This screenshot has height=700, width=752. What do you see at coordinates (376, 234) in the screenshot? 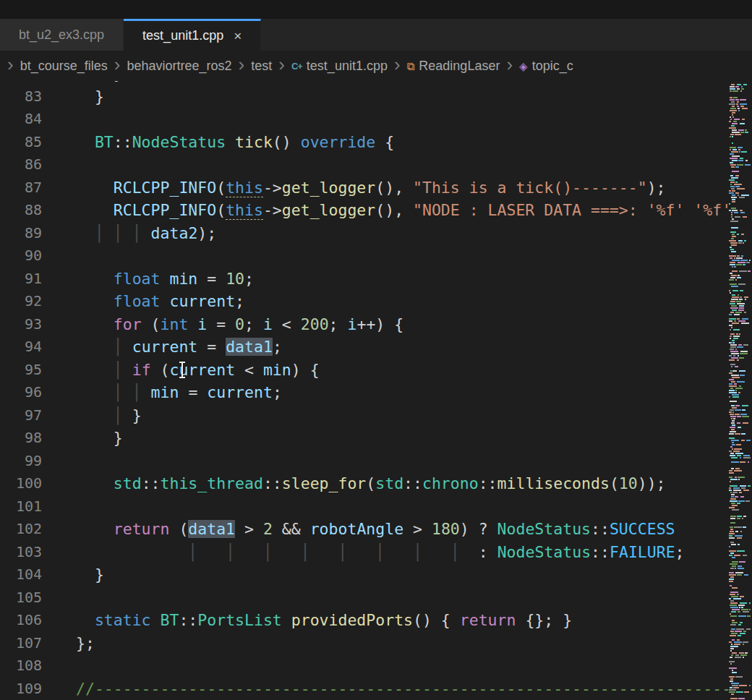
I see `code-line: 89 │ │ │ data2);` at bounding box center [376, 234].